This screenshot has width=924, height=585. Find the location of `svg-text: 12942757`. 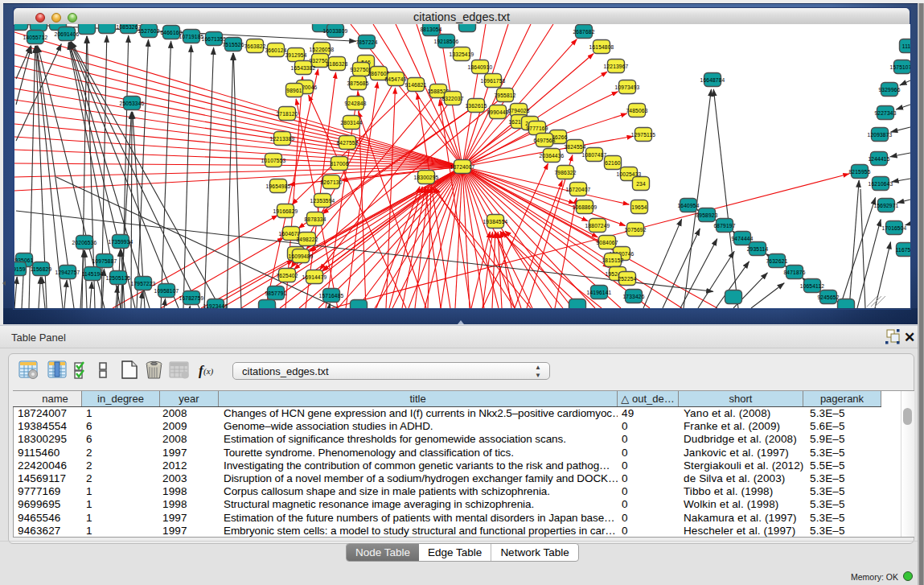

svg-text: 12942757 is located at coordinates (68, 272).